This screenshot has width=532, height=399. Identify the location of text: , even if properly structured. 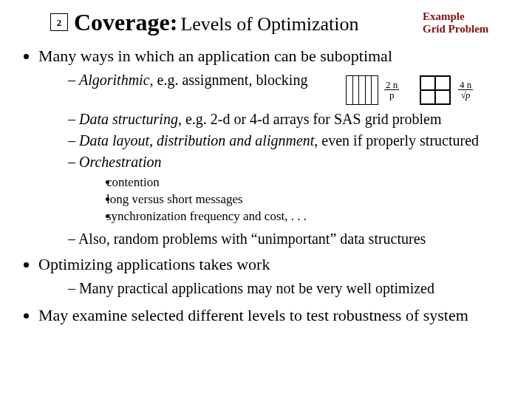
(396, 140).